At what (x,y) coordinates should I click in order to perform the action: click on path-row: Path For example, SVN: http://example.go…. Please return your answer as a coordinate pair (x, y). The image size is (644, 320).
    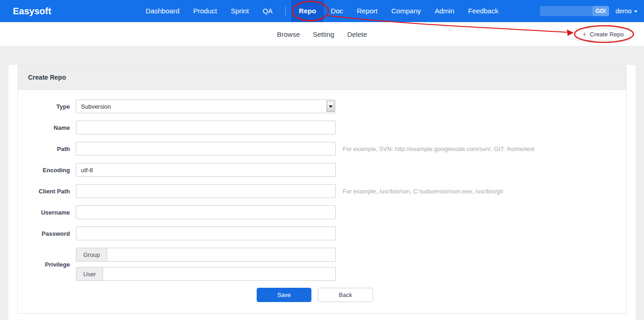
    Looking at the image, I should click on (322, 149).